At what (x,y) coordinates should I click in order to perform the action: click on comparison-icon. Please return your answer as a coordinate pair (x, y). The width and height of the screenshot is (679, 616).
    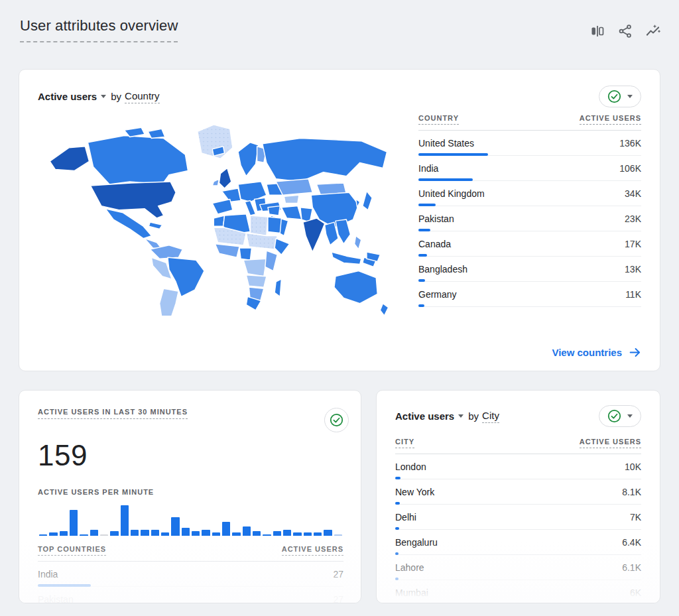
    Looking at the image, I should click on (597, 31).